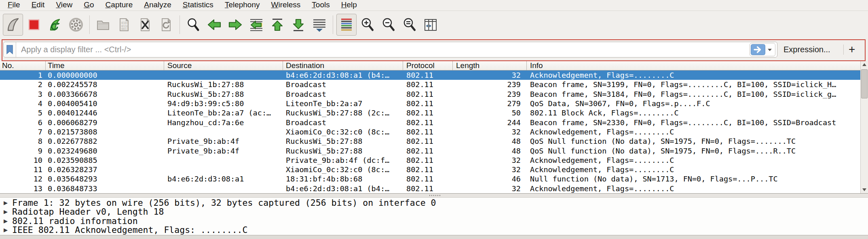 The height and width of the screenshot is (239, 868). What do you see at coordinates (434, 132) in the screenshot?
I see `packet-row-7: 70.021573808XiaomiCo_0c:32:c0 (8c:…802.1…` at bounding box center [434, 132].